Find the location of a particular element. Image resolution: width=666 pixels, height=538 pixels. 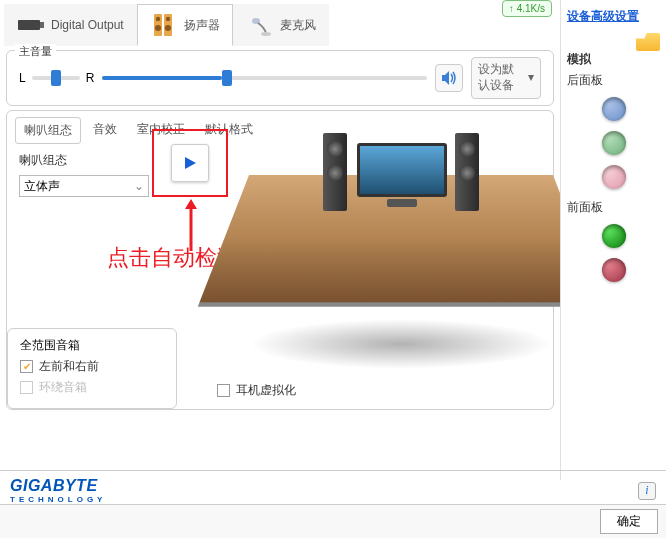

balance-left-label: L is located at coordinates (22, 78).